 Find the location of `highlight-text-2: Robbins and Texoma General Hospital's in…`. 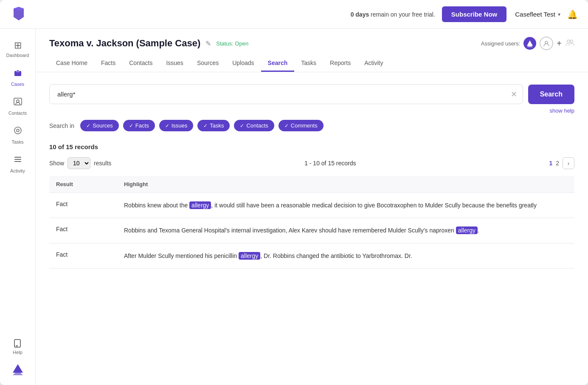

highlight-text-2: Robbins and Texoma General Hospital's in… is located at coordinates (301, 230).